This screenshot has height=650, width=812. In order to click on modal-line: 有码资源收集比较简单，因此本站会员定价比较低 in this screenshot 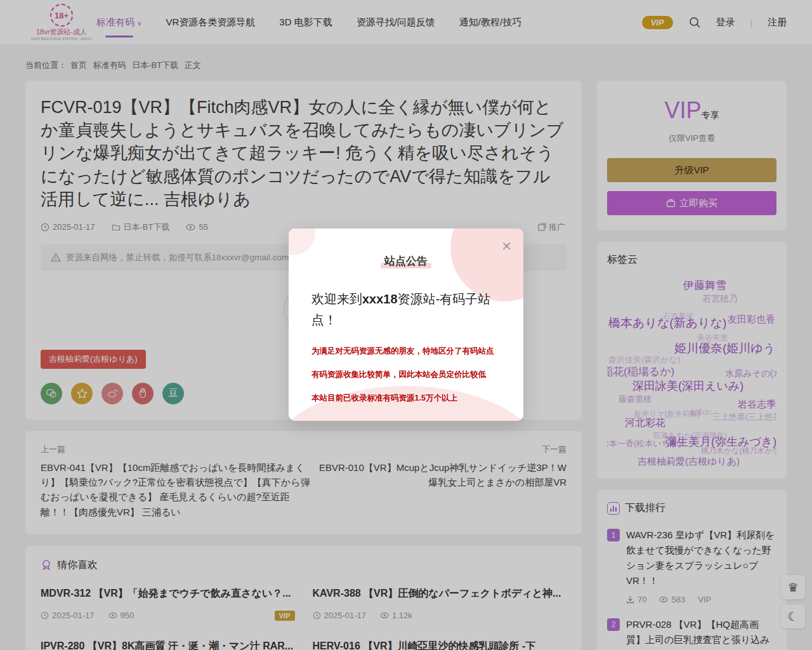, I will do `click(406, 375)`.